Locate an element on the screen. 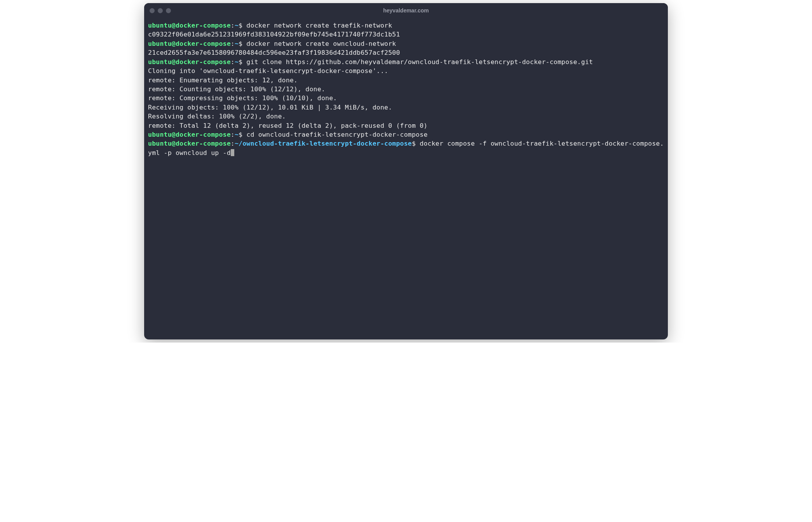 Image resolution: width=812 pixels, height=522 pixels. command-text: cd owncloud-traefik-letsencrypt-docker-c… is located at coordinates (335, 134).